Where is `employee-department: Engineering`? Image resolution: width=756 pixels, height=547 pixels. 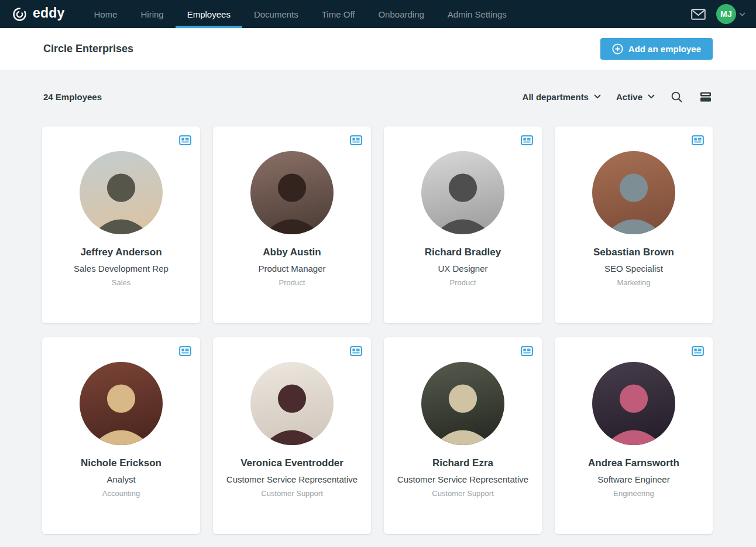 employee-department: Engineering is located at coordinates (633, 493).